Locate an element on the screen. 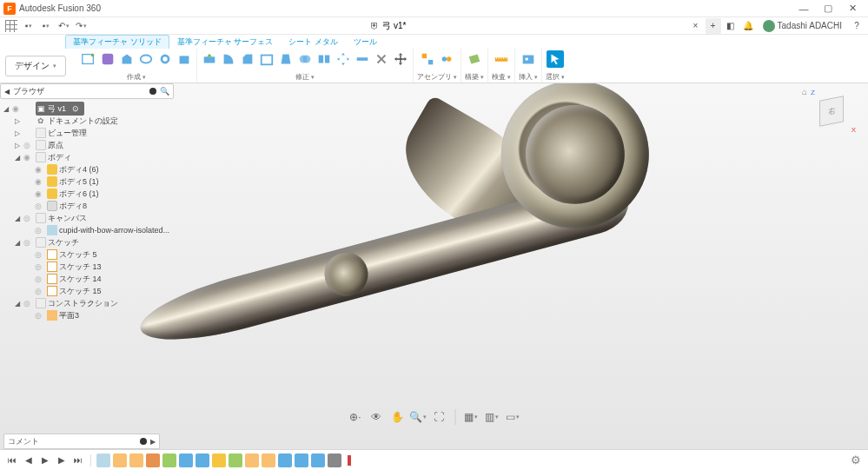 This screenshot has height=470, width=868. ribbon-label-assembly: アセンブリ▾ is located at coordinates (437, 77).